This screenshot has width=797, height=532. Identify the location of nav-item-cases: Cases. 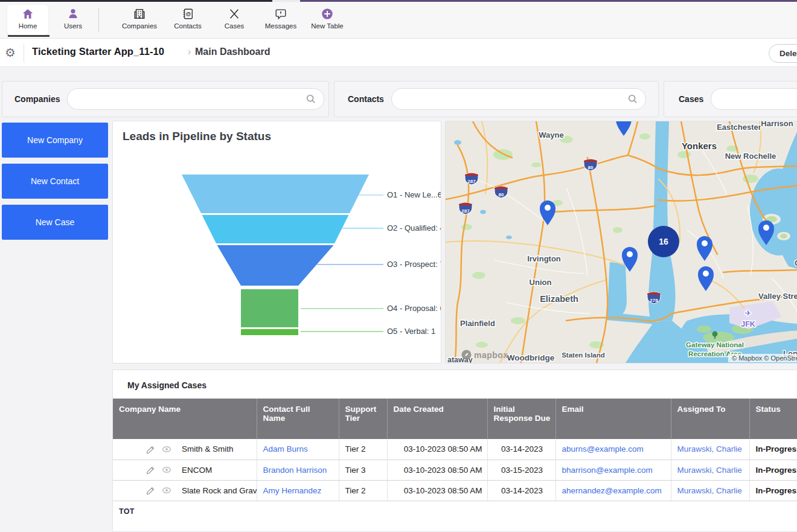
(234, 20).